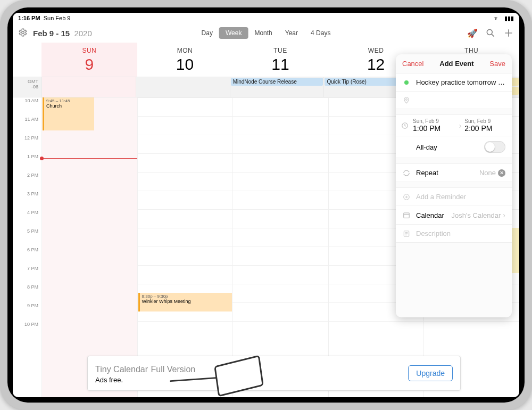 The image size is (532, 410). What do you see at coordinates (51, 33) in the screenshot?
I see `date-range-text: Feb 9 - 15` at bounding box center [51, 33].